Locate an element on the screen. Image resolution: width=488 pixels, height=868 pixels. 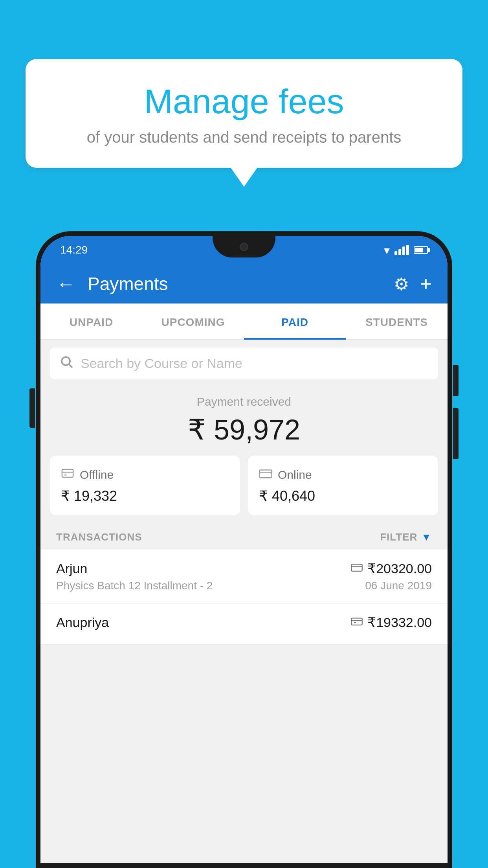
payment-cards: Offline ₹ 19,332 is located at coordinates (244, 490).